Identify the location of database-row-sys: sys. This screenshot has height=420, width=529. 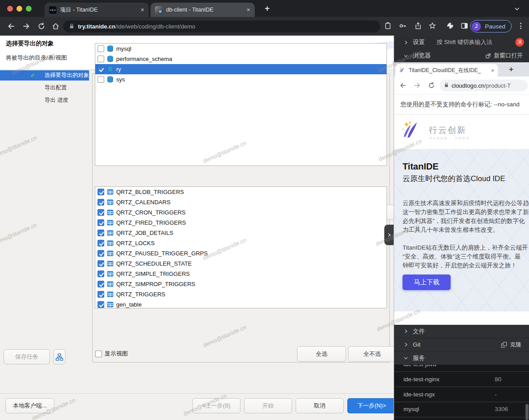
(241, 79).